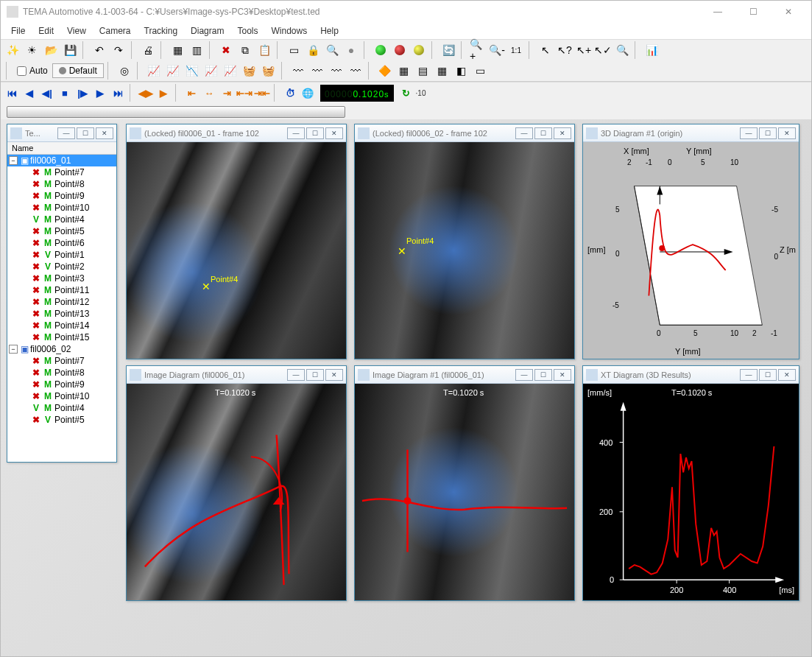 This screenshot has width=812, height=657. What do you see at coordinates (146, 93) in the screenshot?
I see `range-a-icon: ◀▶` at bounding box center [146, 93].